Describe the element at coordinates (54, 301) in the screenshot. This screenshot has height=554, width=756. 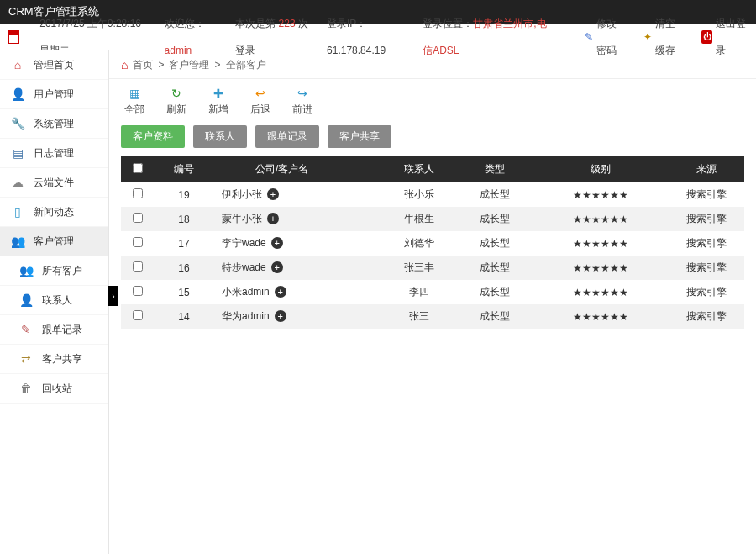
I see `sidebar-item-contacts: 👤联系人` at that location.